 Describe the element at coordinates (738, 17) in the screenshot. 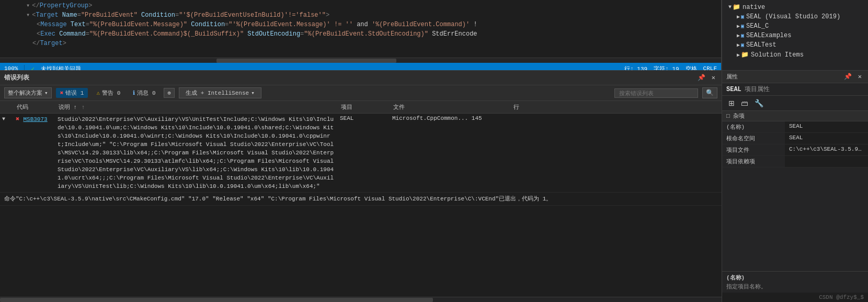

I see `tree-arrow-seal: ▶` at that location.